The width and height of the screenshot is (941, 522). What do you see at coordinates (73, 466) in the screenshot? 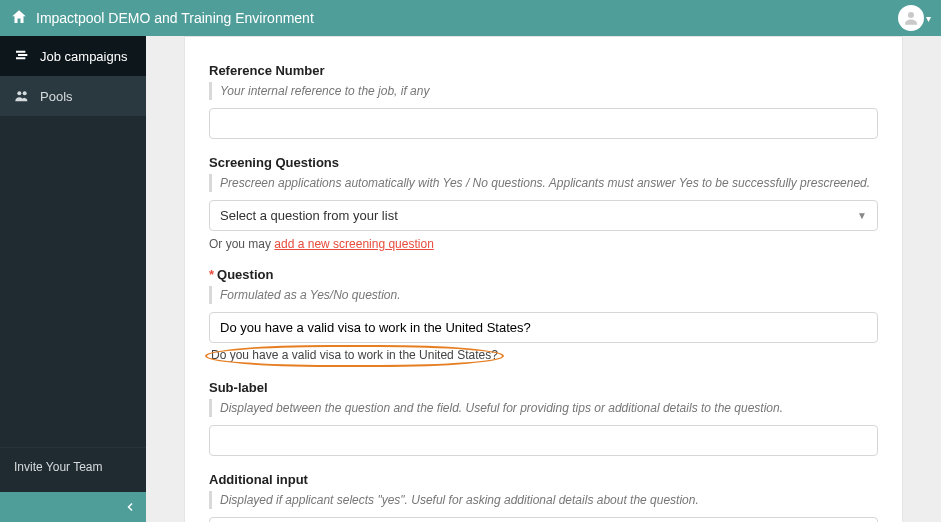
I see `invite-team-link: Invite Your Team` at bounding box center [73, 466].